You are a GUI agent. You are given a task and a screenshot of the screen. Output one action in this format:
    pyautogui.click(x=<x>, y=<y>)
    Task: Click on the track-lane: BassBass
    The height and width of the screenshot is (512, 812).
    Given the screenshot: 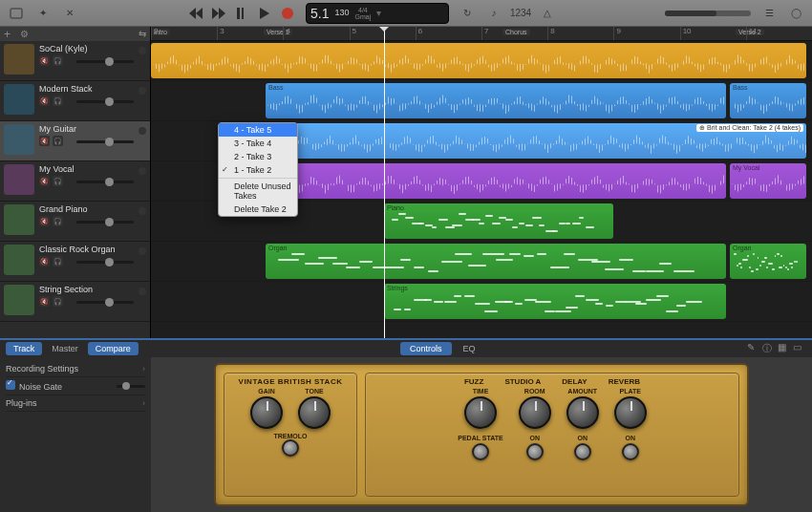 What is the action you would take?
    pyautogui.click(x=481, y=101)
    